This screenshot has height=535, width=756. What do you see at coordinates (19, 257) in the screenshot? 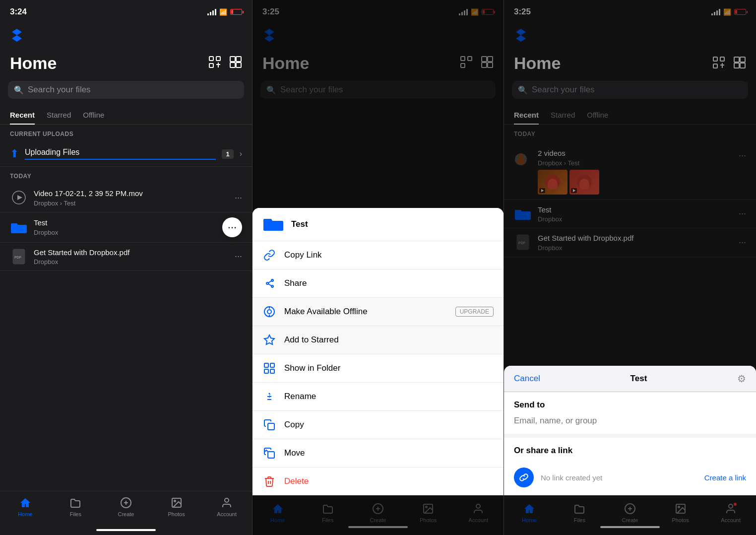
I see `pdf-icon-1: PDF` at bounding box center [19, 257].